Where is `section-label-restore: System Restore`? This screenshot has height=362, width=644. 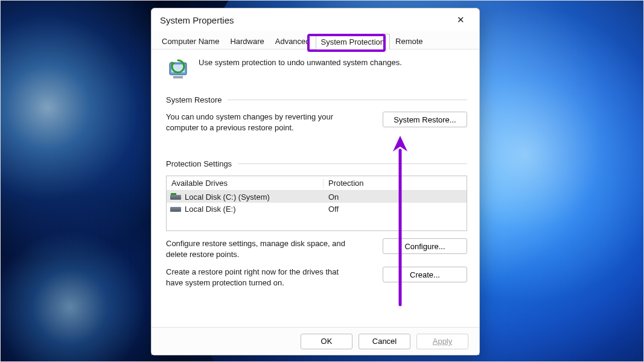
section-label-restore: System Restore is located at coordinates (194, 100).